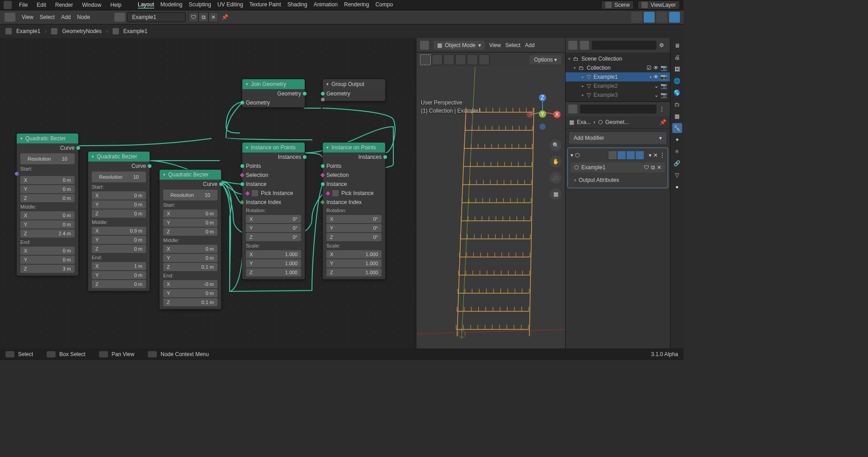 This screenshot has width=868, height=457. I want to click on mode-realtime-icon, so click(622, 155).